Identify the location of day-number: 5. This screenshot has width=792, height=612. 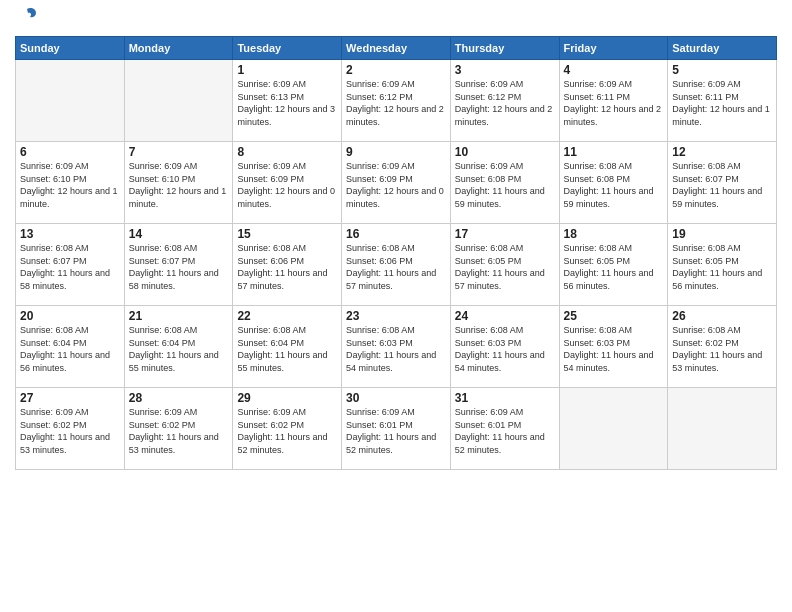
(722, 70).